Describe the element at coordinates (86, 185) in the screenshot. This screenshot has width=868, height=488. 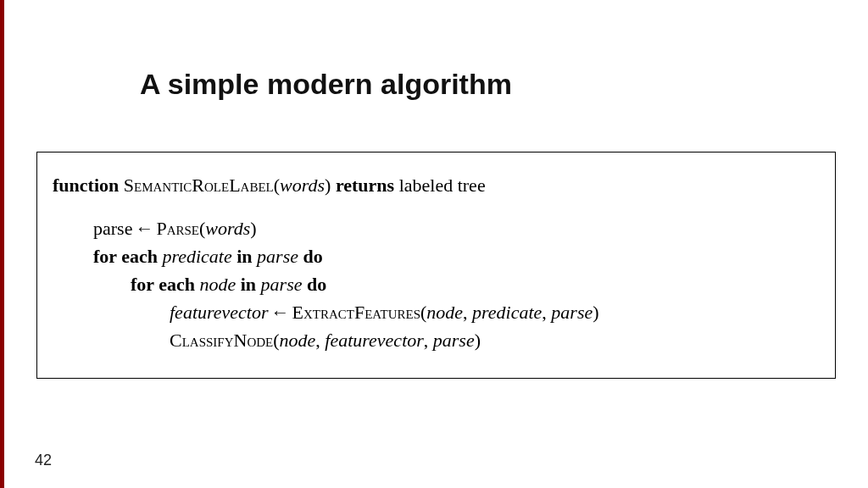
I see `kw-function: function` at that location.